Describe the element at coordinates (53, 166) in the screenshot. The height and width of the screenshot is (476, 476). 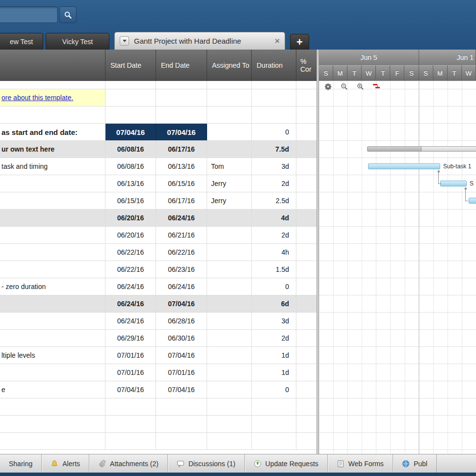
I see `cell-name: task and timing` at that location.